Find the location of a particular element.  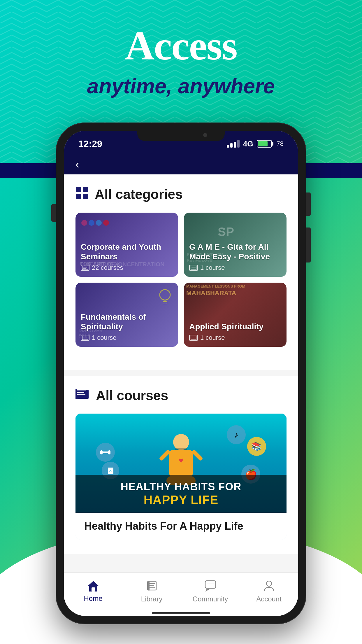

category-title-applied: Applied Spirituality is located at coordinates (235, 327).